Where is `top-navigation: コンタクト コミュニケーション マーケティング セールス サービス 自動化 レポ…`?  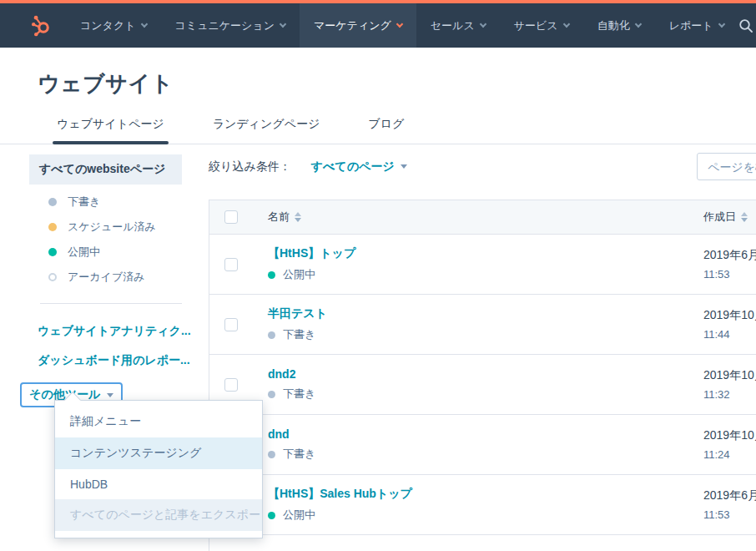
top-navigation: コンタクト コミュニケーション マーケティング セールス サービス 自動化 レポ… is located at coordinates (378, 23).